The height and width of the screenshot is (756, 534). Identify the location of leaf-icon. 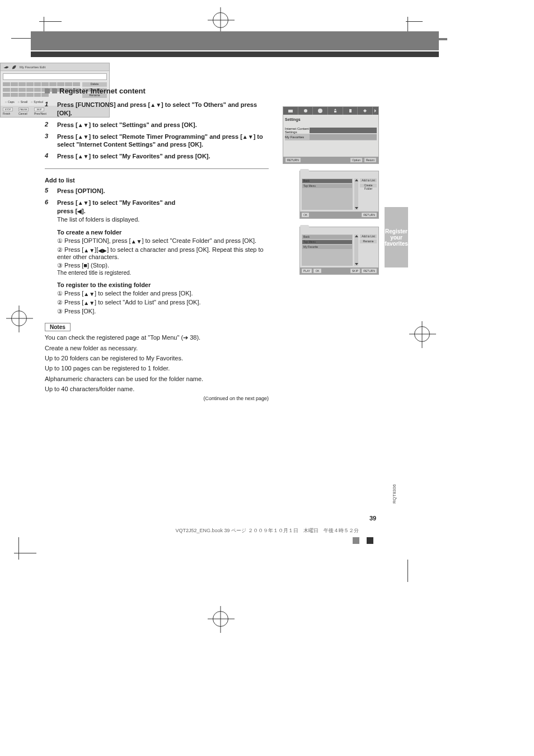
(15, 67).